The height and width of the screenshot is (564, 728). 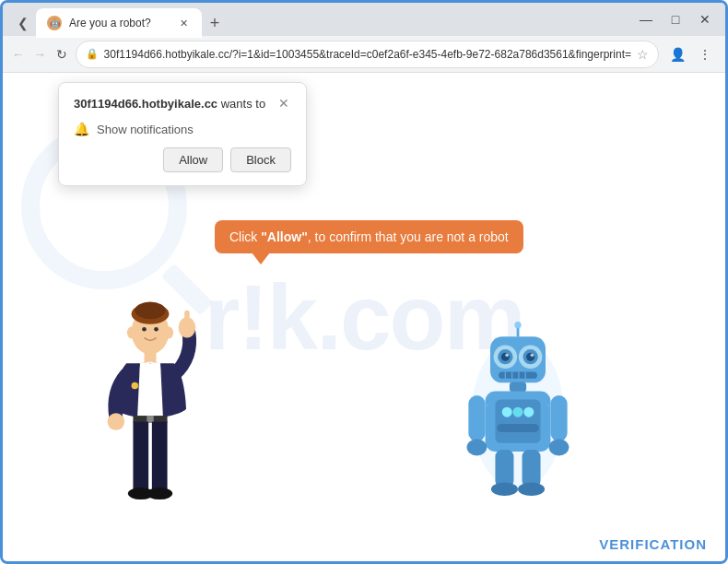 I want to click on allow-button: Allow, so click(x=194, y=160).